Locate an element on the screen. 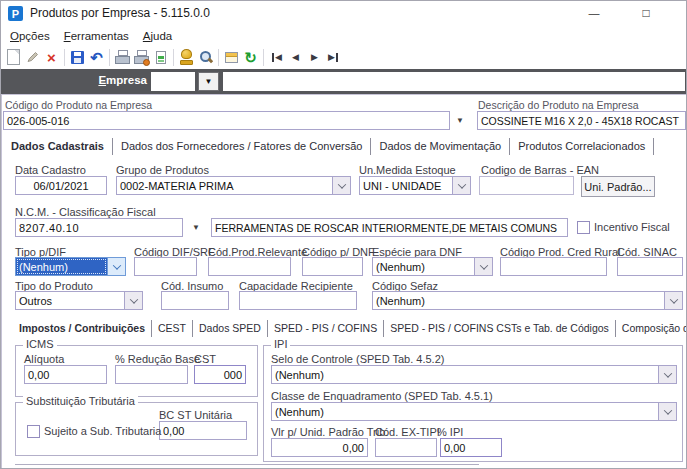  cst-field: 000 is located at coordinates (220, 374).